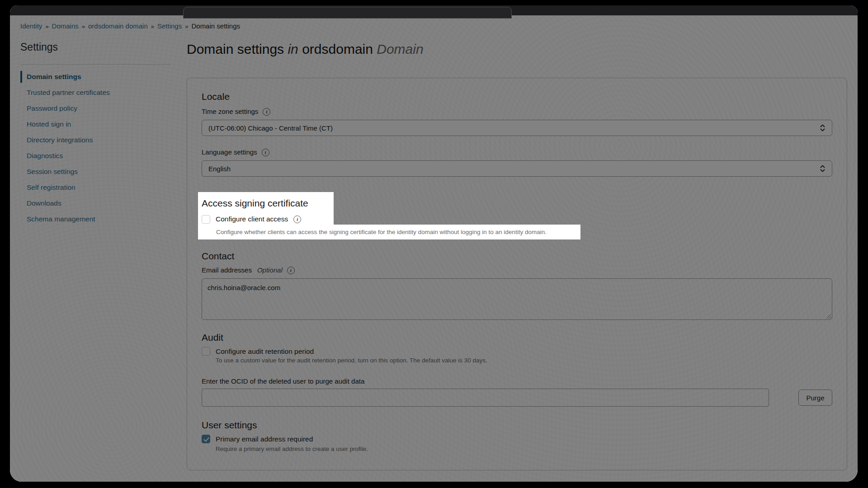 The height and width of the screenshot is (488, 868). What do you see at coordinates (118, 26) in the screenshot?
I see `breadcrumb-link-ordsdomain-domain: ordsdomain domain` at bounding box center [118, 26].